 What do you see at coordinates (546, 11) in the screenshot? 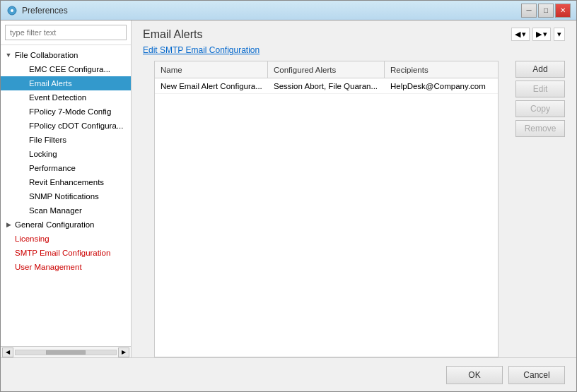
I see `window-controls: ─ □ ✕` at bounding box center [546, 11].